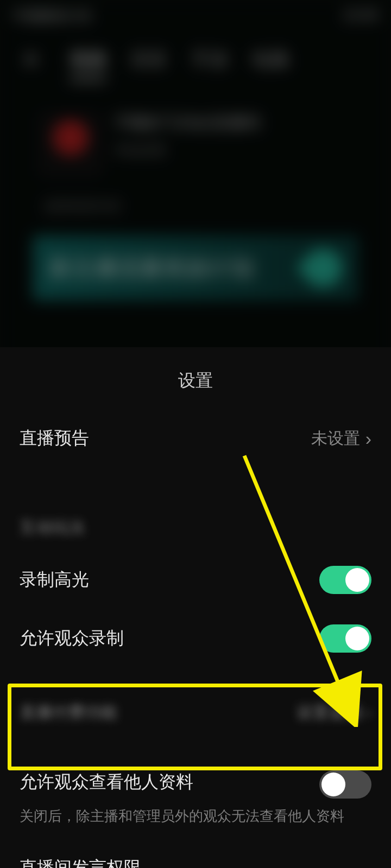  I want to click on status-left: 中国移动 5G, so click(53, 16).